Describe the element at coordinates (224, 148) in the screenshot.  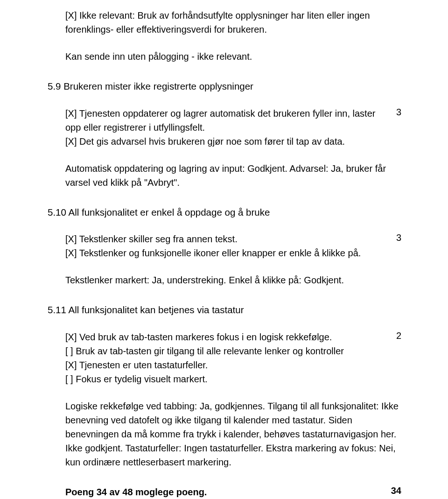
I see `section-5-9-body: [X] Tjenesten oppdaterer og lagrer autom…` at that location.